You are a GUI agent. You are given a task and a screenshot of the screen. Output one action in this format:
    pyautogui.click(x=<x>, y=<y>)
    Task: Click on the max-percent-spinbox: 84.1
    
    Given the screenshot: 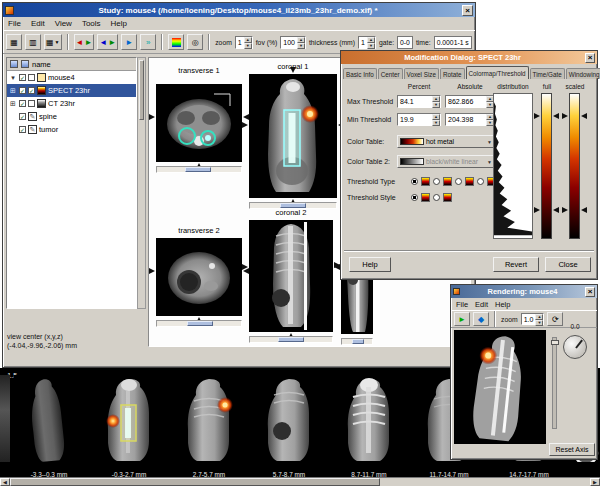 What is the action you would take?
    pyautogui.click(x=419, y=102)
    